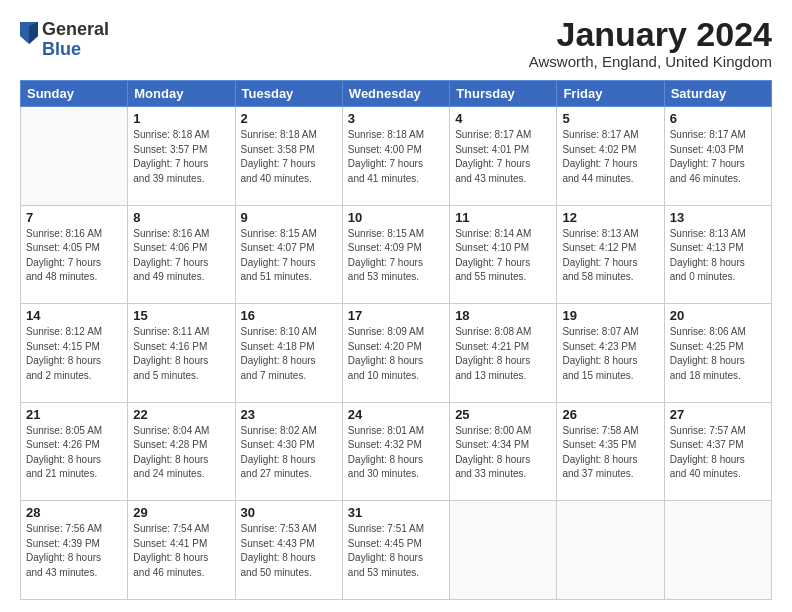 The height and width of the screenshot is (612, 792). I want to click on day-info: Sunrise: 8:13 AMSunset: 4:12 PMDaylight:…, so click(610, 256).